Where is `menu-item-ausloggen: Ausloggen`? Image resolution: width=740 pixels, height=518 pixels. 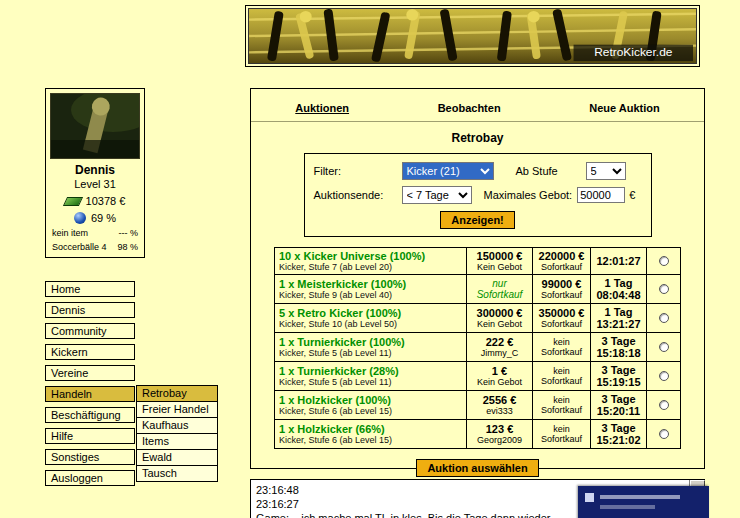 menu-item-ausloggen: Ausloggen is located at coordinates (90, 478).